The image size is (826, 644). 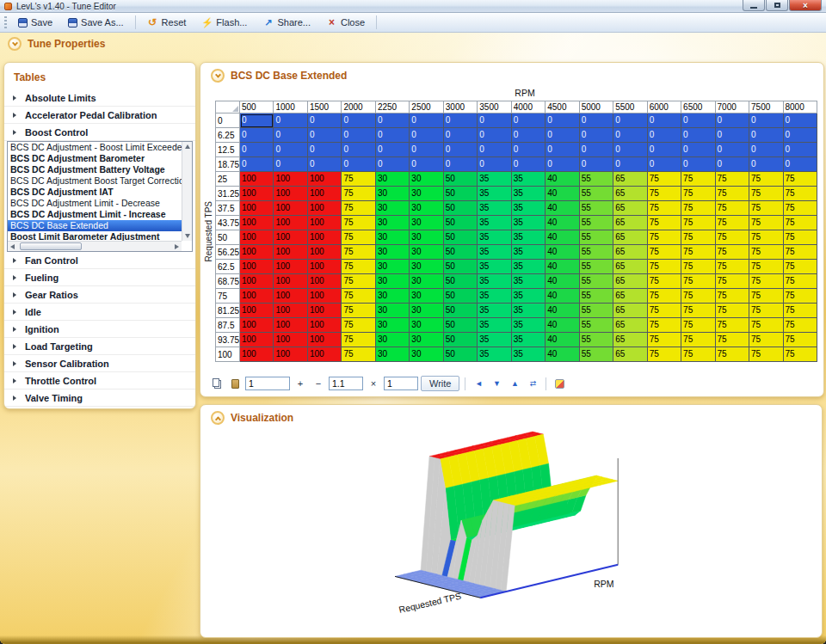 I want to click on tps-row-header: 62.5, so click(x=228, y=267).